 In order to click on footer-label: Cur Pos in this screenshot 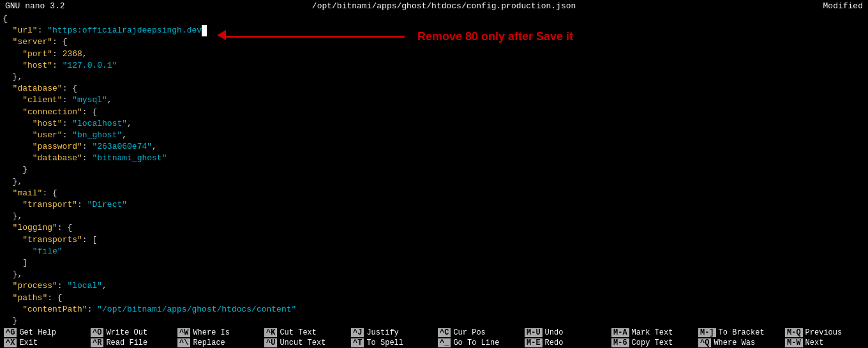, I will do `click(469, 333)`.